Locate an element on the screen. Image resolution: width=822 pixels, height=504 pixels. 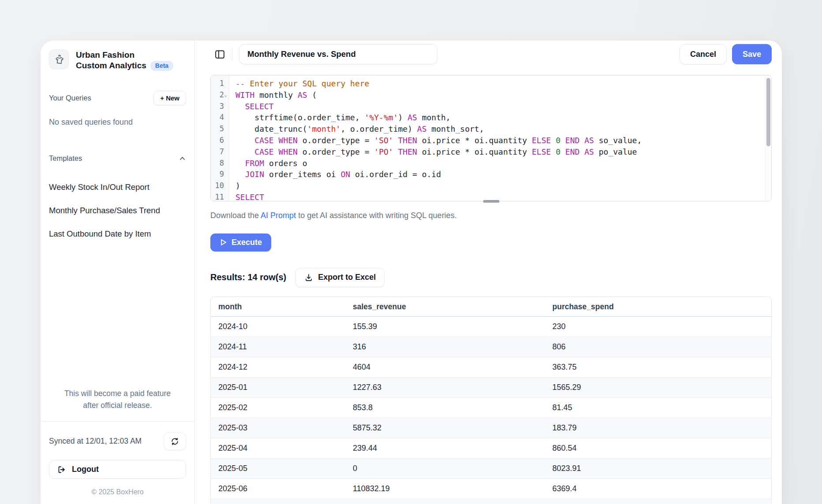
download-icon is located at coordinates (309, 278).